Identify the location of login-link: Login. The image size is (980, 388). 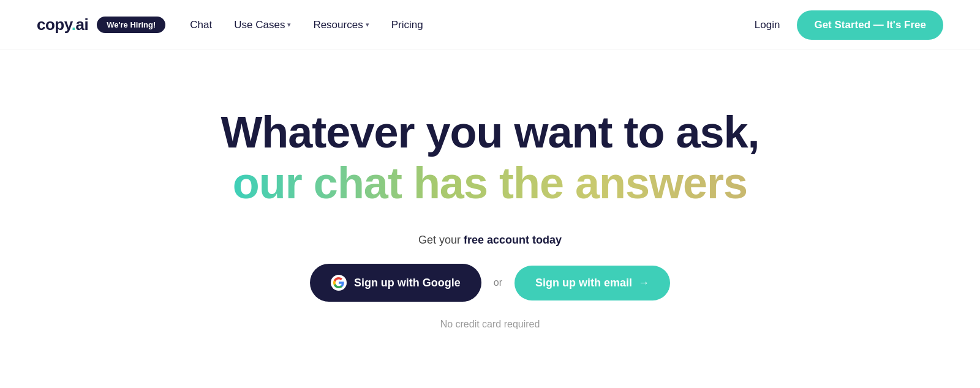
(767, 25).